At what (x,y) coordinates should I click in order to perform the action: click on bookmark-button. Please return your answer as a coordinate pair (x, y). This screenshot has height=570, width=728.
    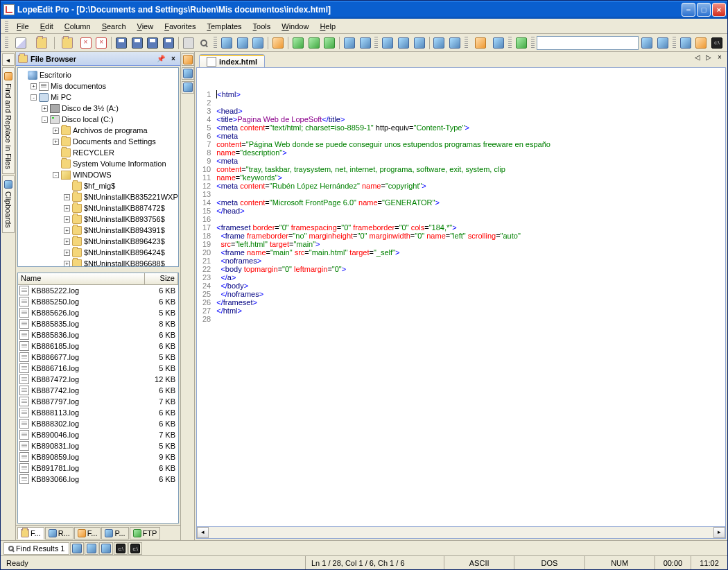
    Looking at the image, I should click on (480, 43).